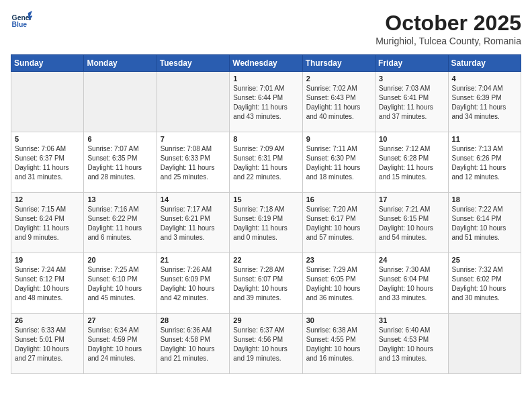  What do you see at coordinates (266, 223) in the screenshot?
I see `calendar-week-row: 12Sunrise: 7:15 AM Sunset: 6:24 PM Dayli…` at bounding box center [266, 223].